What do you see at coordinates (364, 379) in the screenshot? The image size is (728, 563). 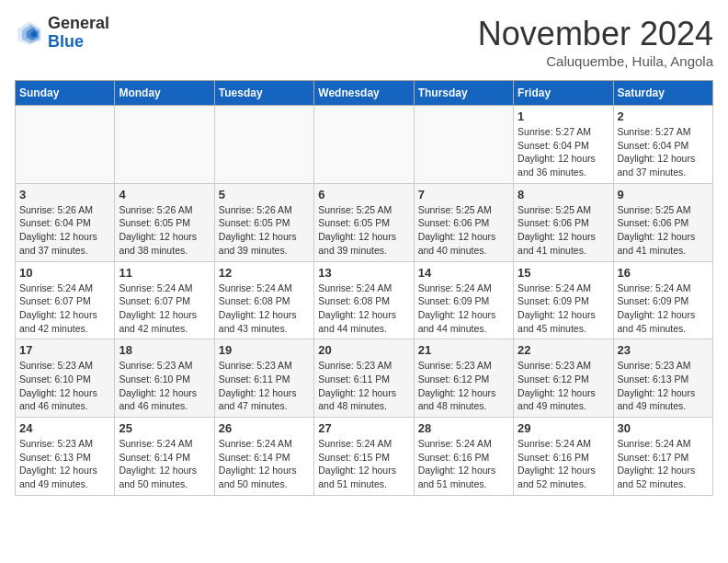 I see `week-row-4: 17Sunrise: 5:23 AM Sunset: 6:10 PM Dayli…` at bounding box center [364, 379].